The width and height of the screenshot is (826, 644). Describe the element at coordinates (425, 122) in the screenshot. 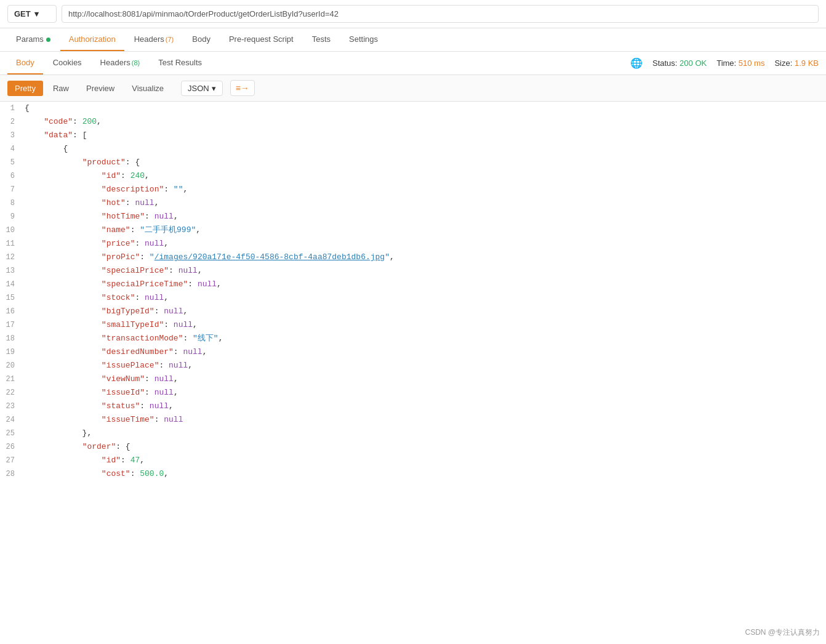

I see `line-content-2: "code": 200,` at that location.